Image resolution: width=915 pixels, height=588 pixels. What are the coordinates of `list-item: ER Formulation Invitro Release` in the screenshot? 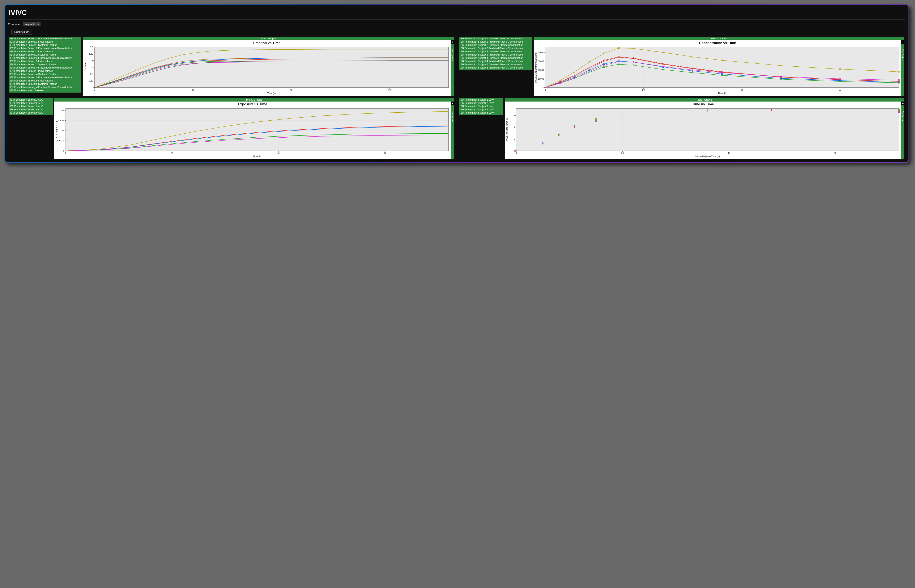 It's located at (45, 90).